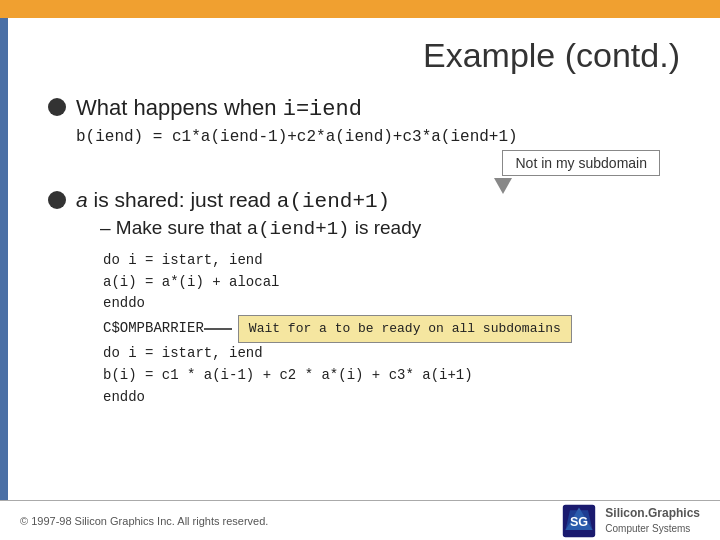 This screenshot has height=540, width=720. I want to click on dash-text2: is ready, so click(388, 228).